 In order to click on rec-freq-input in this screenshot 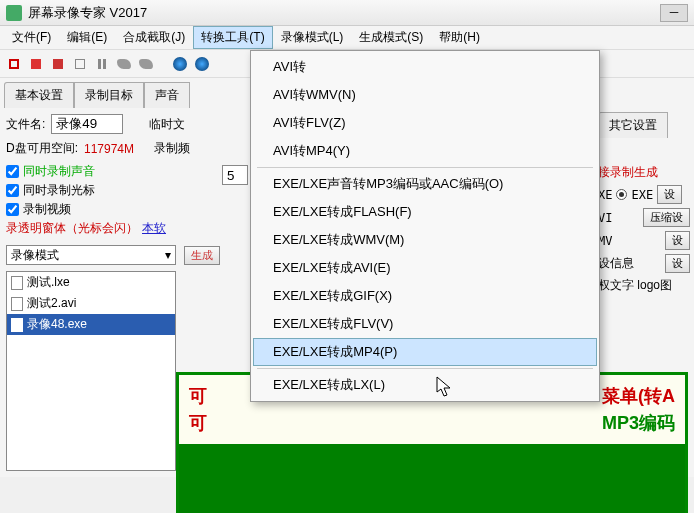, I will do `click(235, 175)`.